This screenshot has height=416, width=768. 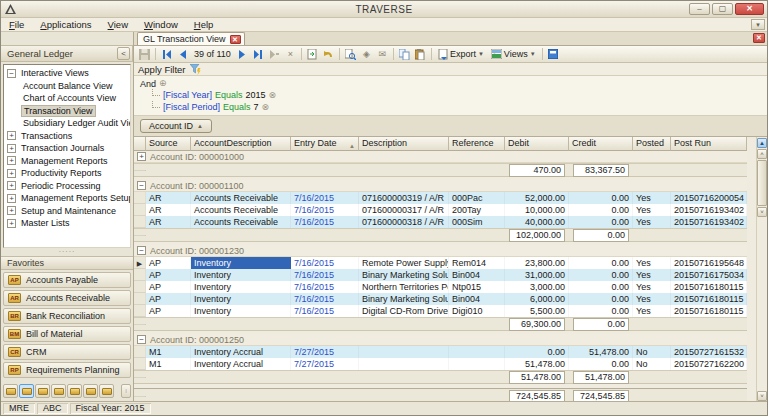 I want to click on scroll-up-icon: ˄, so click(x=762, y=154).